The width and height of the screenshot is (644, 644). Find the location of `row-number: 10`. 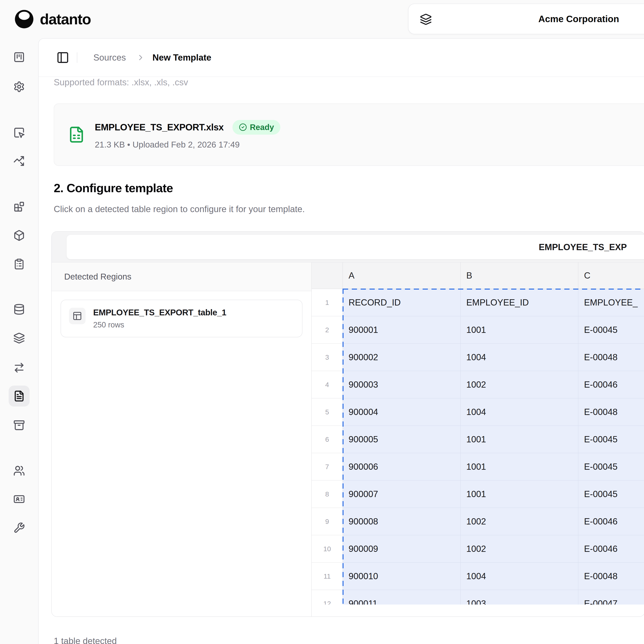

row-number: 10 is located at coordinates (327, 549).